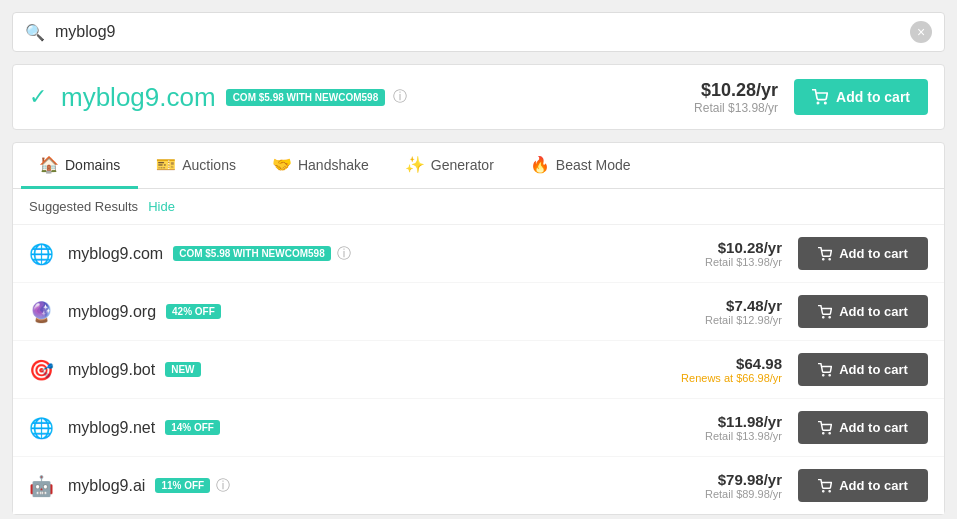 The width and height of the screenshot is (957, 519). What do you see at coordinates (737, 428) in the screenshot?
I see `domain-price-3: $11.98/yr Retail $13.98/yr` at bounding box center [737, 428].